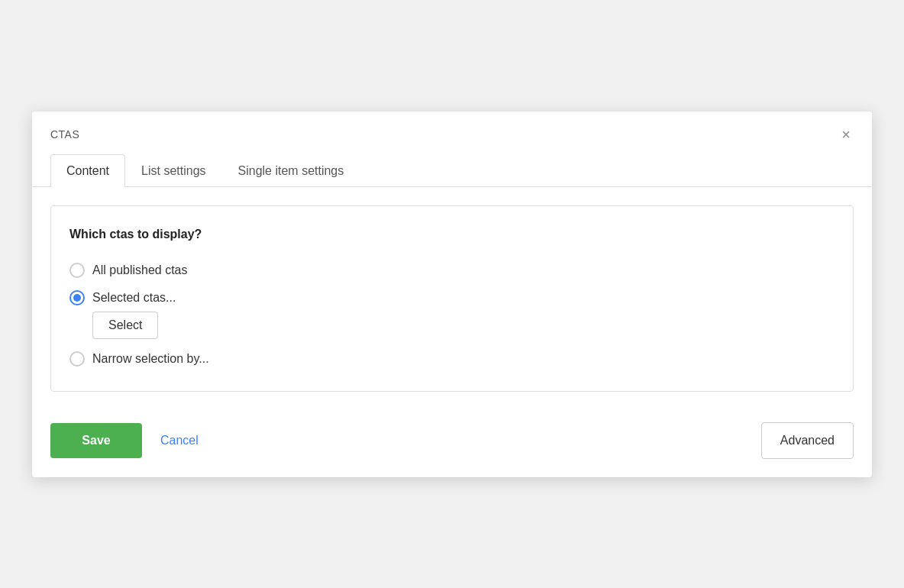 The width and height of the screenshot is (904, 588). What do you see at coordinates (452, 315) in the screenshot?
I see `radio-group-selected: Selected ctas... Select` at bounding box center [452, 315].